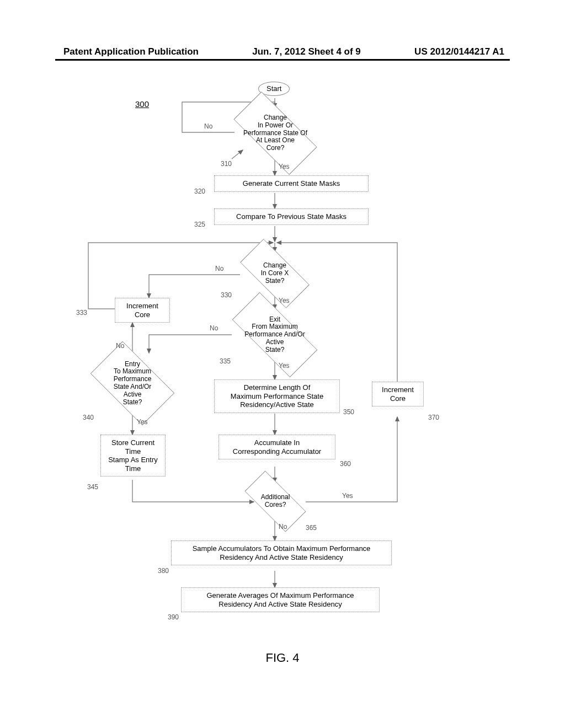  I want to click on r380-text: Sample Accumulators To Obtain Maximum Pe…, so click(281, 553).